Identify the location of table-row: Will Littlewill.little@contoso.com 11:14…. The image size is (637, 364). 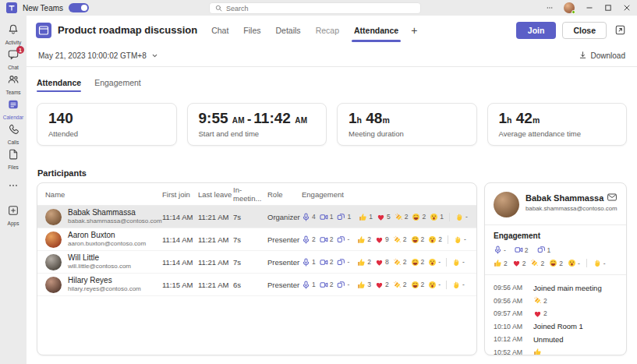
(257, 262).